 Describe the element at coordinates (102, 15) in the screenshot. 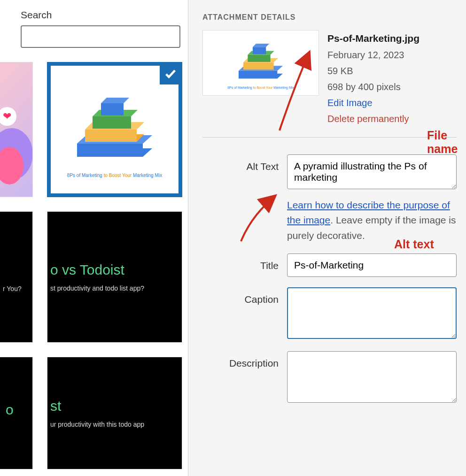

I see `search-label: Search` at that location.